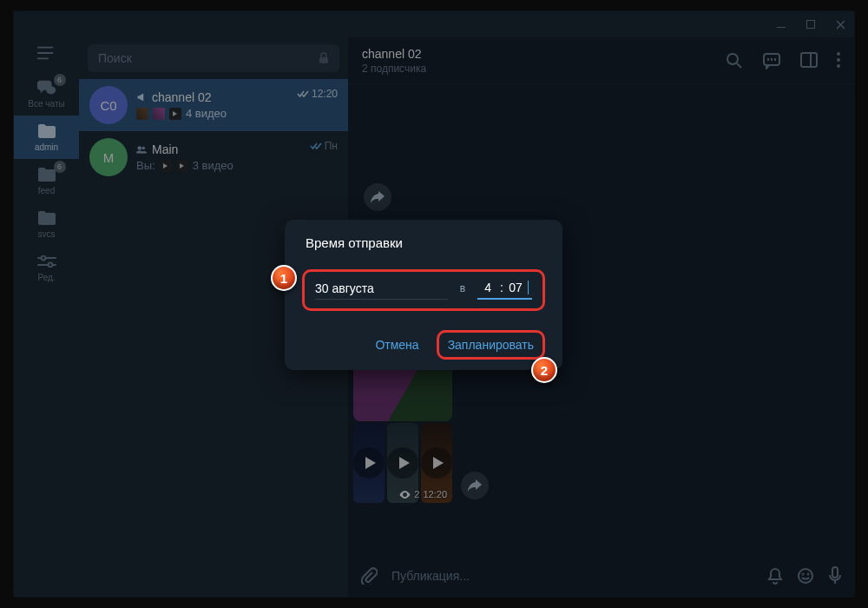  Describe the element at coordinates (332, 146) in the screenshot. I see `chat-time: Пн` at that location.